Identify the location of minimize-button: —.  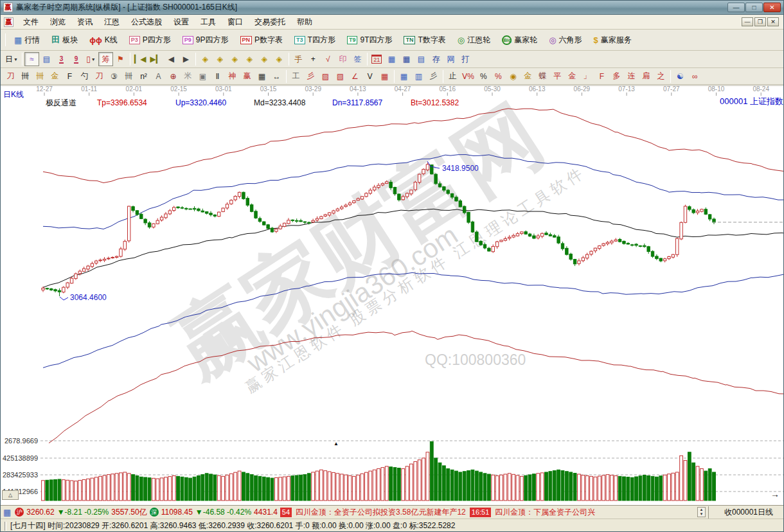
(736, 8).